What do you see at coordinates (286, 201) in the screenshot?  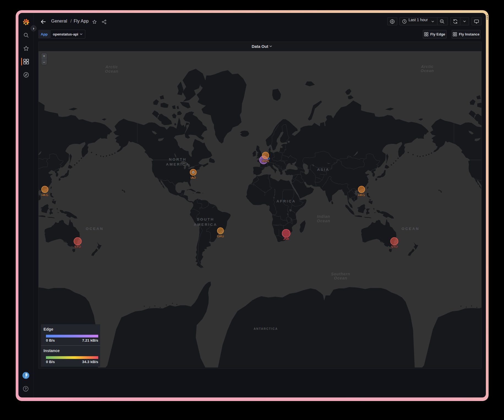 I see `svg-text: AFRICA` at bounding box center [286, 201].